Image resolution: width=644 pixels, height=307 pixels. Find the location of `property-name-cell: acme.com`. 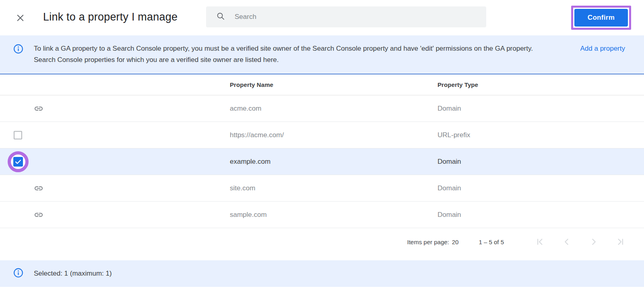

property-name-cell: acme.com is located at coordinates (246, 109).